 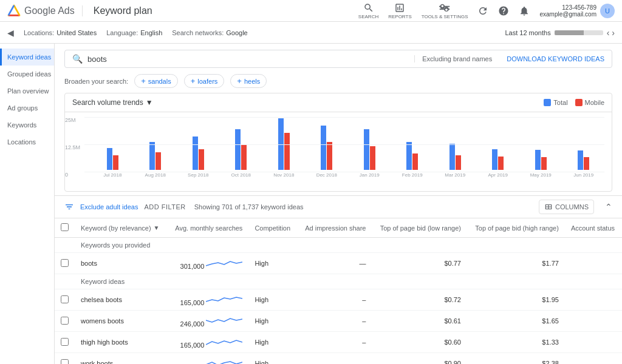 I want to click on bid-high-cell: $1.65, so click(x=516, y=322).